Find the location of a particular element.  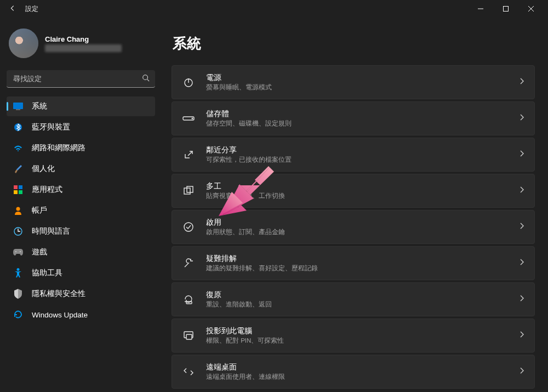

bluetooth-icon is located at coordinates (18, 127).